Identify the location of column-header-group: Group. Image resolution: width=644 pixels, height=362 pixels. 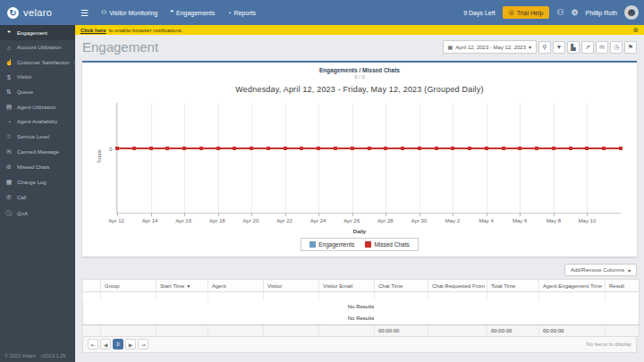
(129, 286).